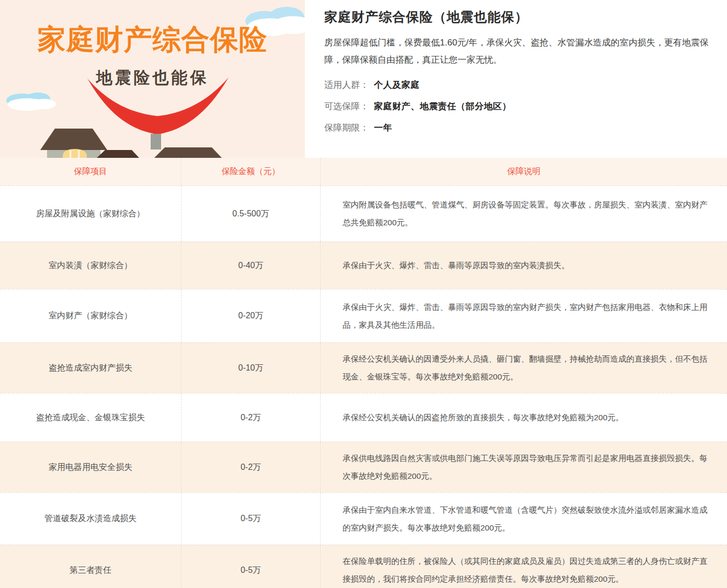  I want to click on field-label: 保障期限：, so click(346, 128).